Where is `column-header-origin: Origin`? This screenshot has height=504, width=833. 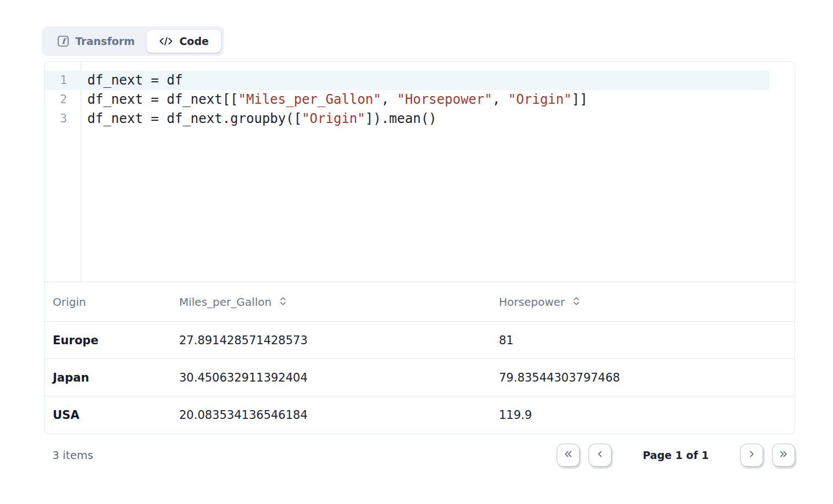
column-header-origin: Origin is located at coordinates (108, 302).